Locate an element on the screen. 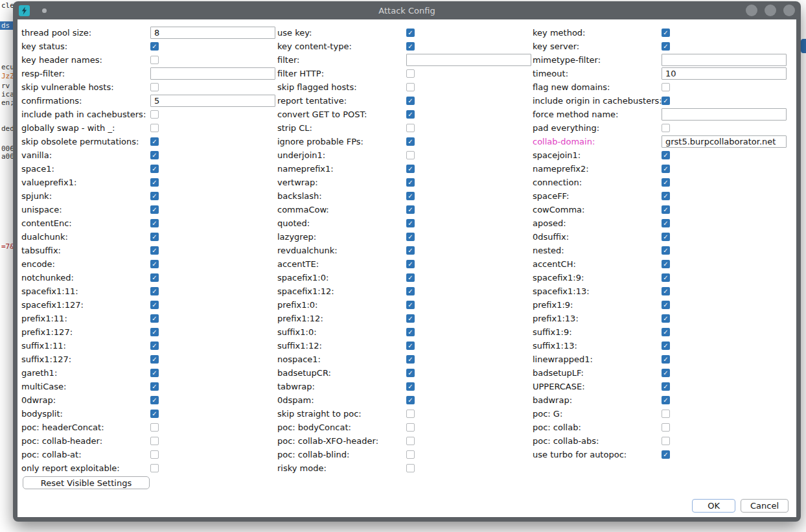 This screenshot has width=806, height=532. checkbox-badwrap: ✓ is located at coordinates (666, 400).